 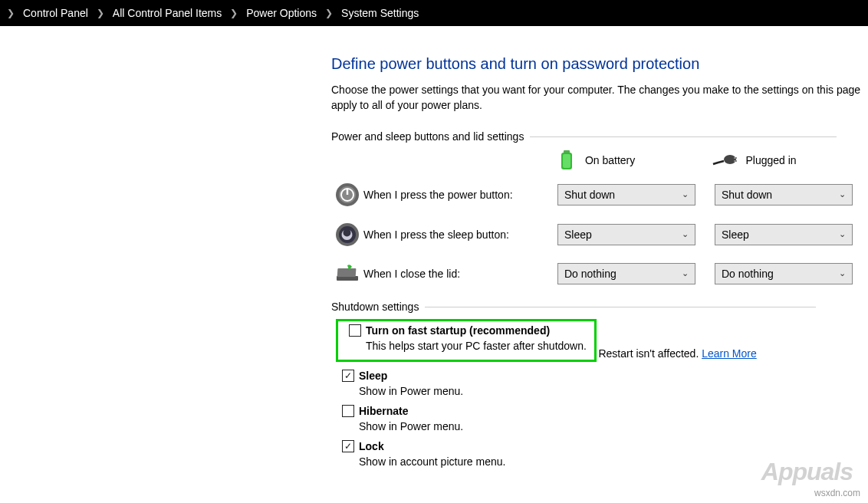 I want to click on page-title: Define power buttons and turn on passwor…, so click(x=600, y=64).